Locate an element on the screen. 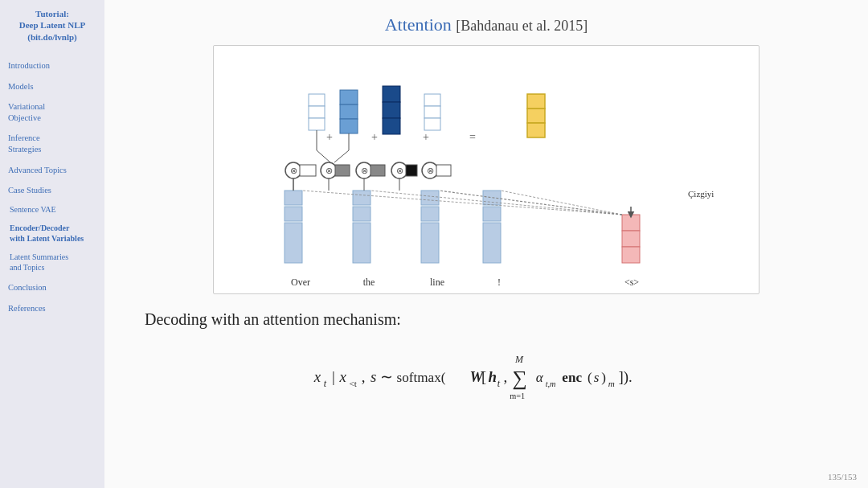 The width and height of the screenshot is (868, 488). sidebar-title: Tutorial: Deep Latent NLP (bit.do/lvnlp) is located at coordinates (52, 26).